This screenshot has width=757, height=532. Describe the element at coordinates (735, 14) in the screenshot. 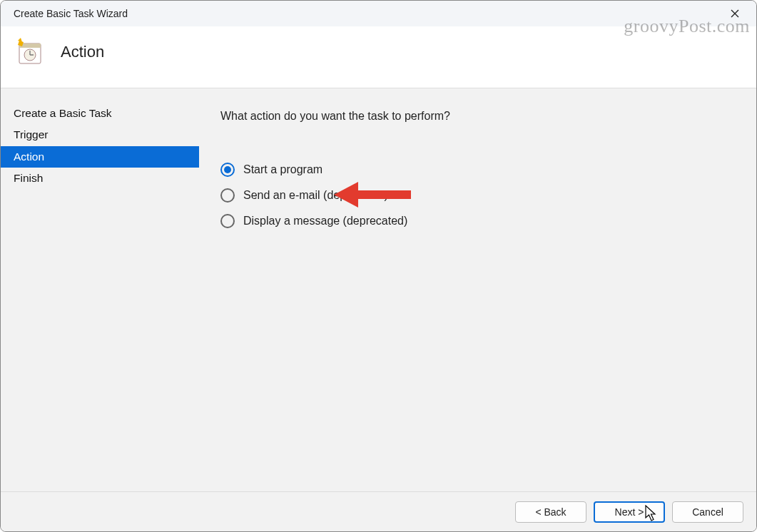

I see `close-button` at that location.